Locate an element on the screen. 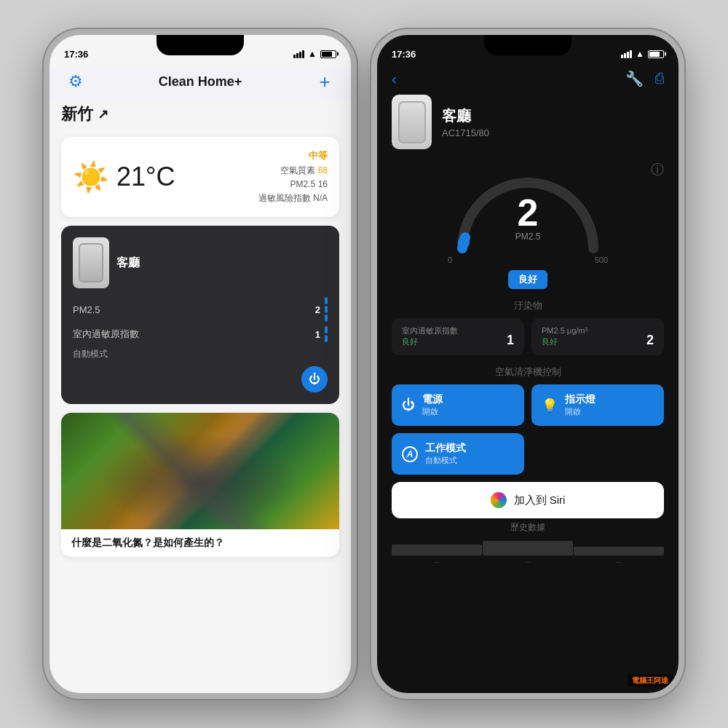  pollutant1-value: 1 is located at coordinates (510, 341).